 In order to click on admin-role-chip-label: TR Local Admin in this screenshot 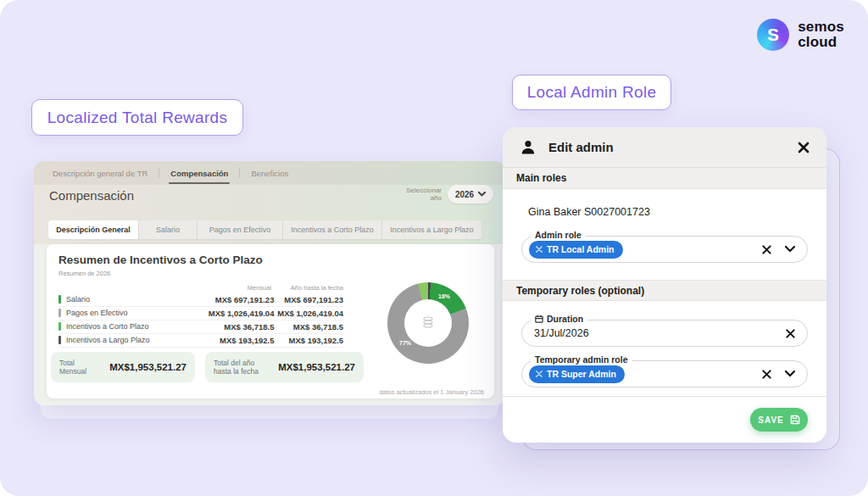, I will do `click(581, 249)`.